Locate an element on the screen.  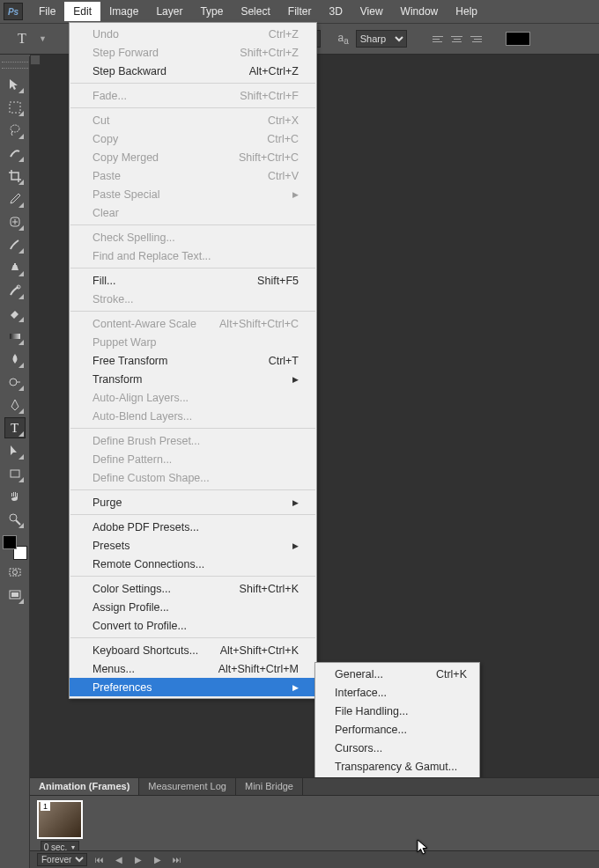
menu-item-assign-profile: Assign Profile... is located at coordinates (193, 607).